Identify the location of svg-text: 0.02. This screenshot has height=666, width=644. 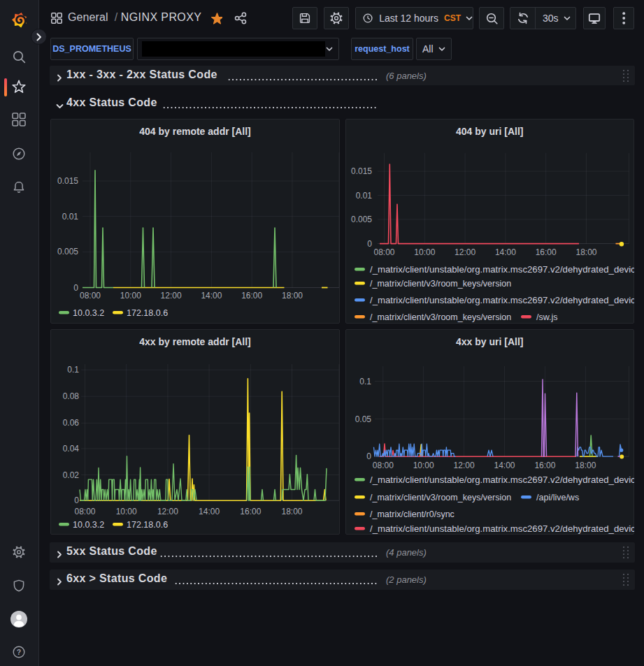
(71, 475).